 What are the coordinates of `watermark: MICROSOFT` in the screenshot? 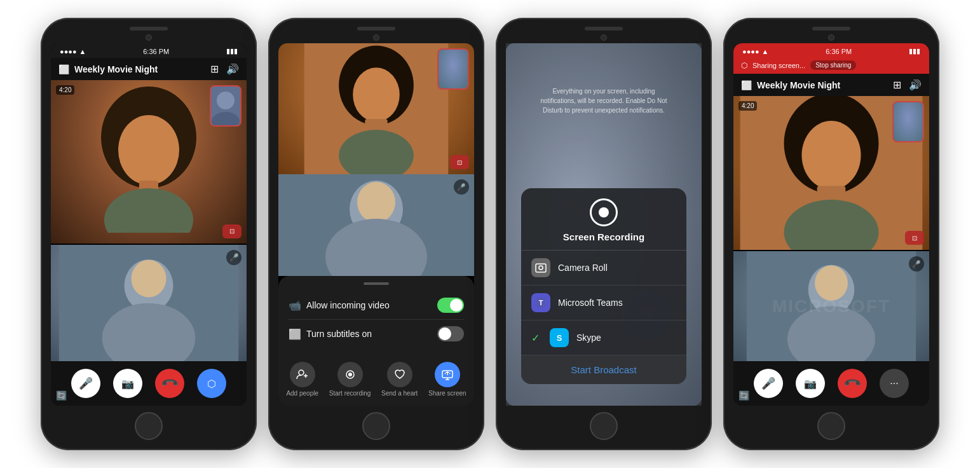 It's located at (831, 306).